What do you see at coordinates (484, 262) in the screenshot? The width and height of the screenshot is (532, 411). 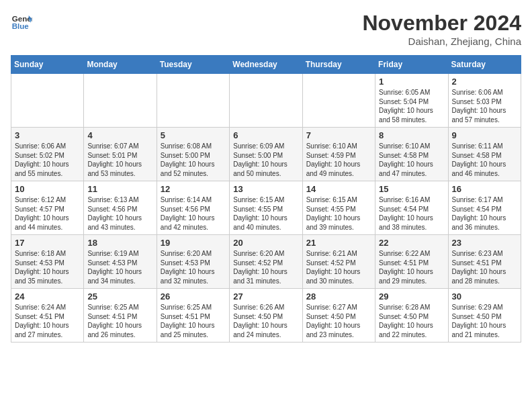 I see `calendar-cell: 23Sunrise: 6:23 AM Sunset: 4:51 PM Dayli…` at bounding box center [484, 262].